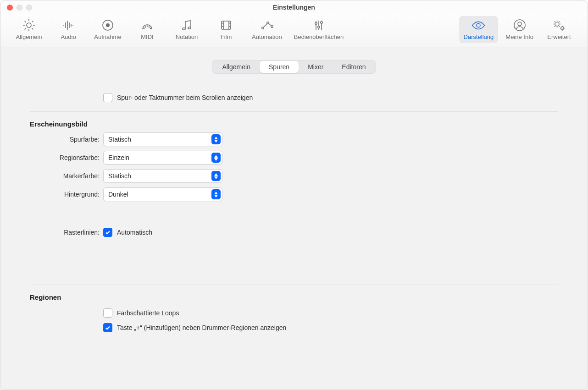 This screenshot has height=390, width=588. I want to click on scroll-number-checkbox, so click(108, 98).